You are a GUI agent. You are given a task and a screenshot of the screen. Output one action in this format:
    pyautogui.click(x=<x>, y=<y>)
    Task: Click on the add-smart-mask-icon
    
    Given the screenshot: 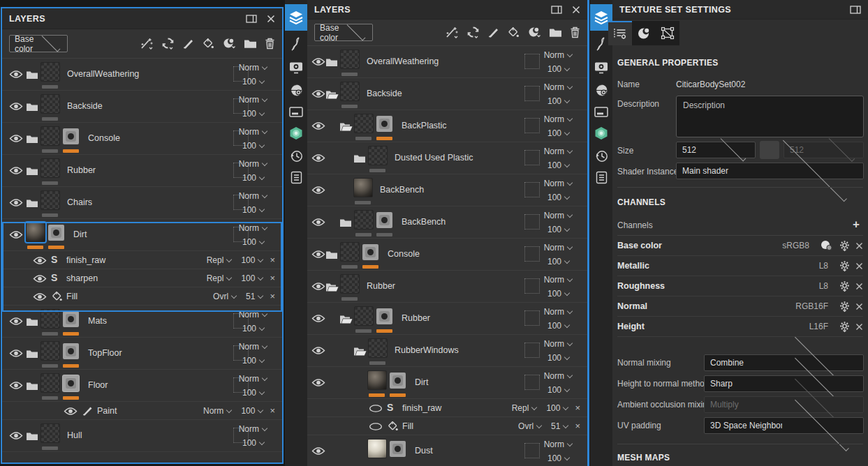 What is the action you would take?
    pyautogui.click(x=147, y=44)
    